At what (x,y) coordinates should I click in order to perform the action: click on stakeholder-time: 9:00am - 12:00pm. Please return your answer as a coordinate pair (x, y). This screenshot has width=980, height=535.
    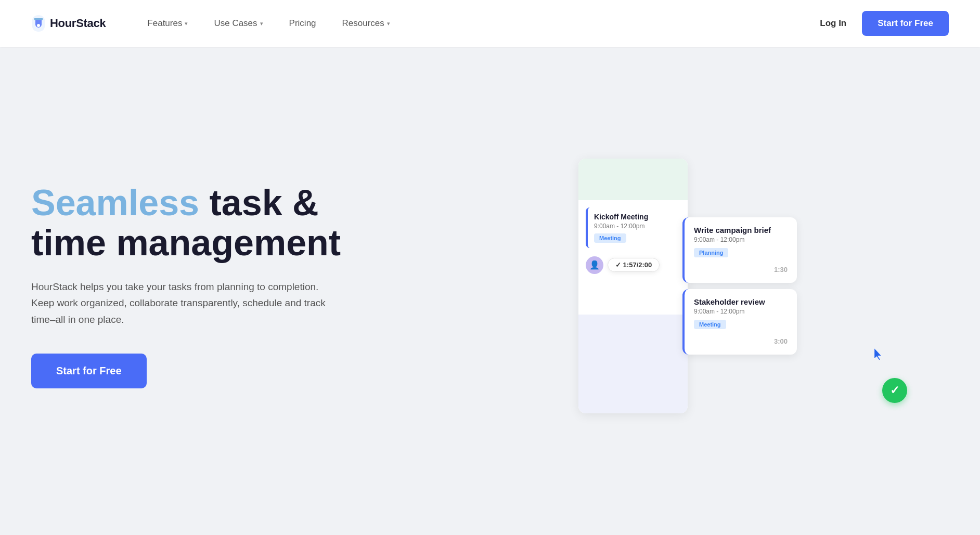
    Looking at the image, I should click on (741, 311).